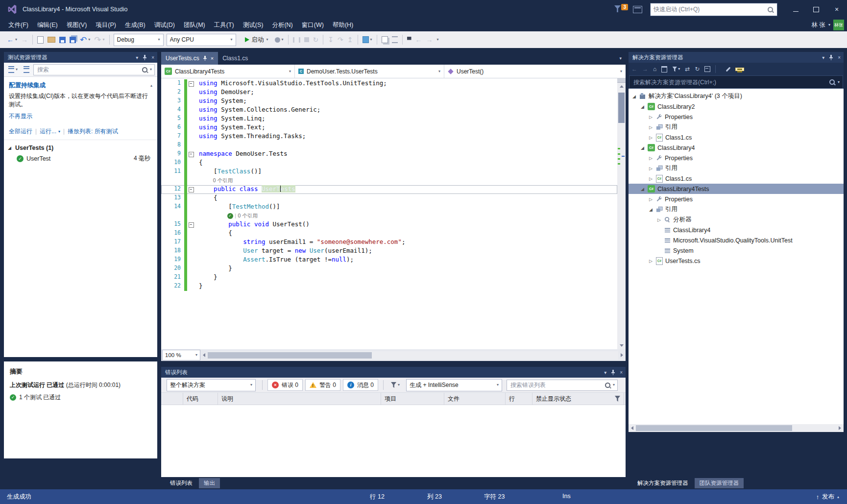 The image size is (847, 504). Describe the element at coordinates (395, 385) in the screenshot. I see `multi-filter-button: ▾` at that location.